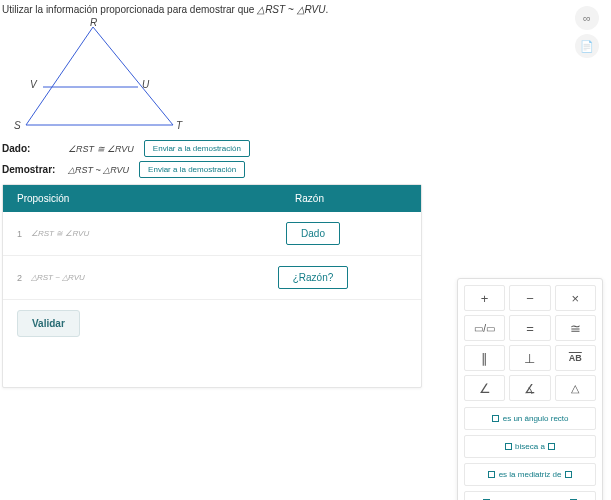 The height and width of the screenshot is (500, 611). Describe the element at coordinates (310, 198) in the screenshot. I see `col-reason: Razón` at that location.